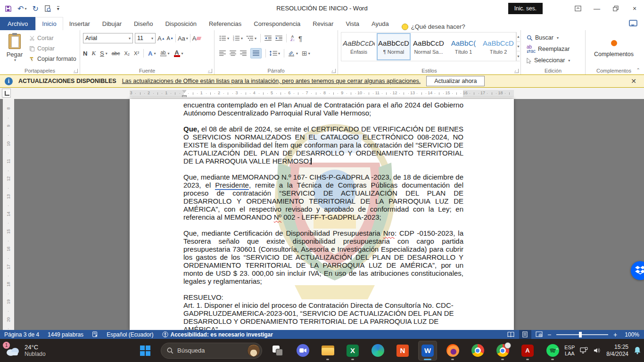  Describe the element at coordinates (225, 24) in the screenshot. I see `tab-referencias: Referencias` at that location.